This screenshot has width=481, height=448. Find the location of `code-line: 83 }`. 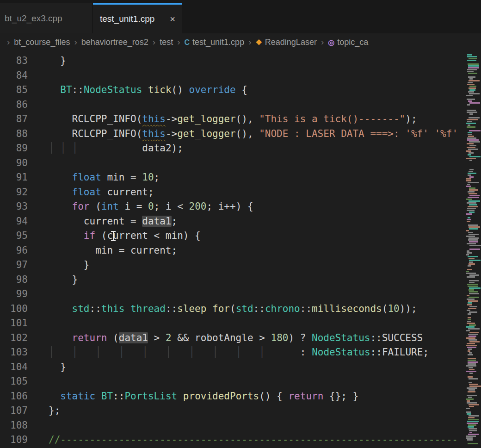

code-line: 83 } is located at coordinates (240, 61).